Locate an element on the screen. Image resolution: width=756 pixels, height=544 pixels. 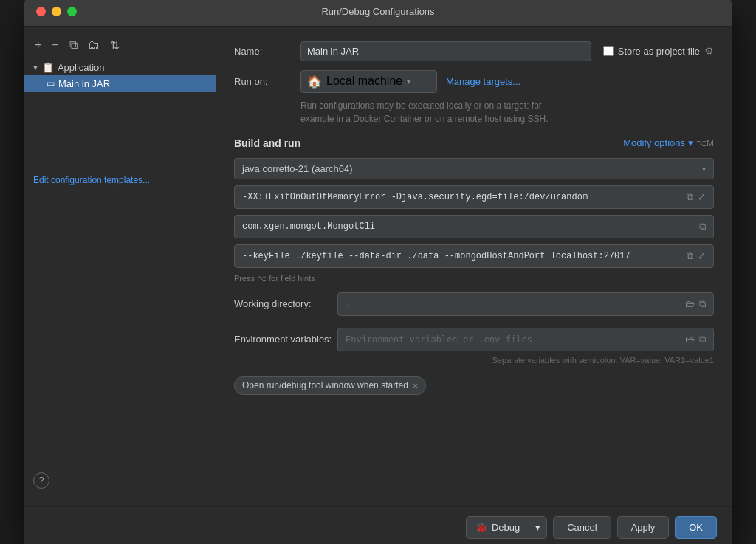
name-row: Name: Store as project file ⚙ is located at coordinates (474, 52).